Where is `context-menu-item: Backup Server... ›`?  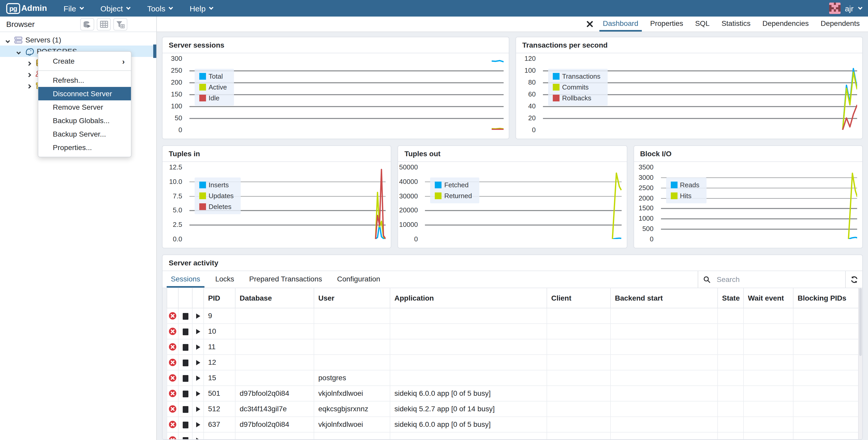 context-menu-item: Backup Server... › is located at coordinates (85, 134).